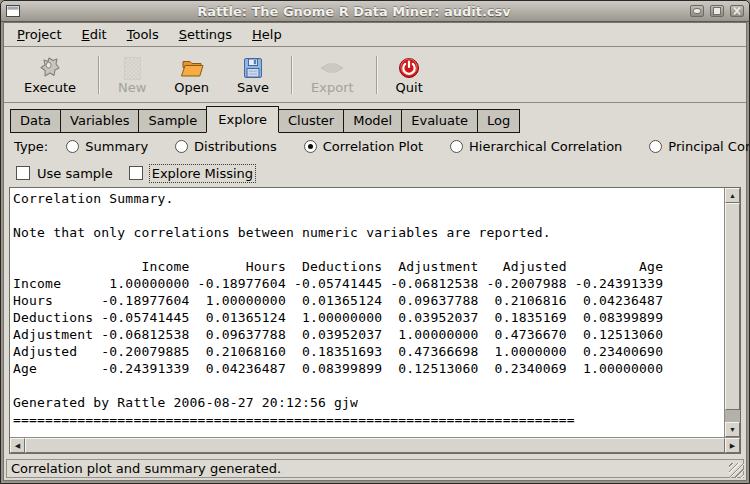  Describe the element at coordinates (172, 121) in the screenshot. I see `tab-sample: Sample` at that location.